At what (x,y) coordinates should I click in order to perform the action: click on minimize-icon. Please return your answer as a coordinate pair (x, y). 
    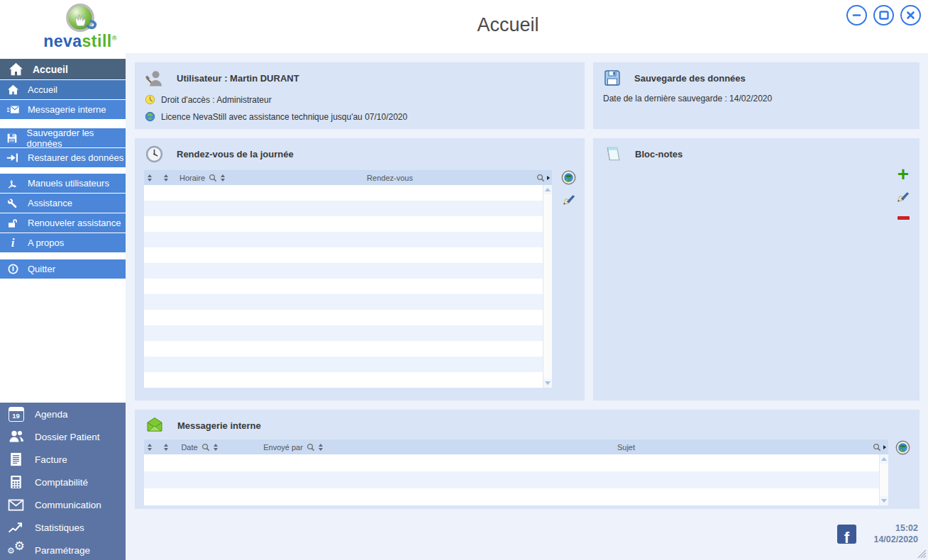
    Looking at the image, I should click on (857, 16).